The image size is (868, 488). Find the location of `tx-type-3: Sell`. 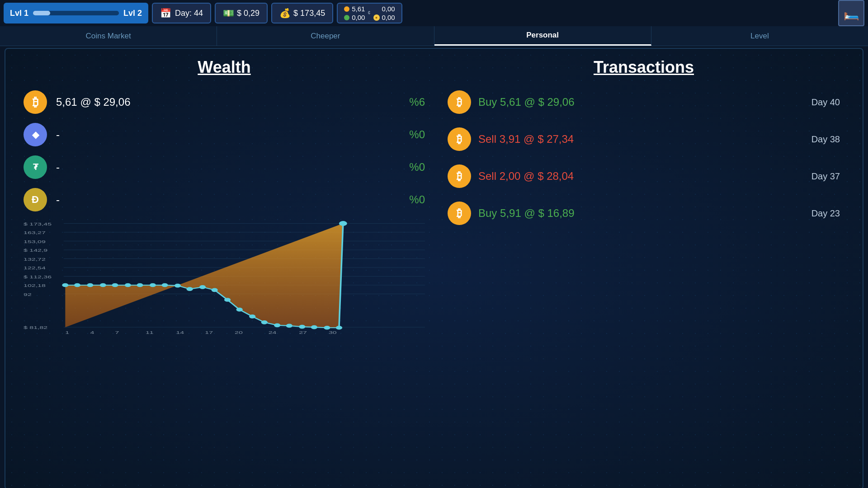

tx-type-3: Sell is located at coordinates (487, 176).